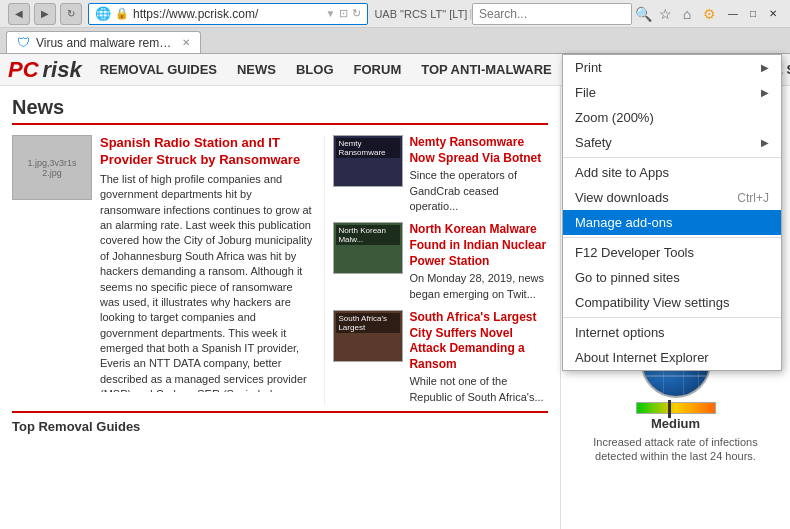 The image size is (790, 529). Describe the element at coordinates (368, 248) in the screenshot. I see `right-thumb-2: North Korean Malw...` at that location.